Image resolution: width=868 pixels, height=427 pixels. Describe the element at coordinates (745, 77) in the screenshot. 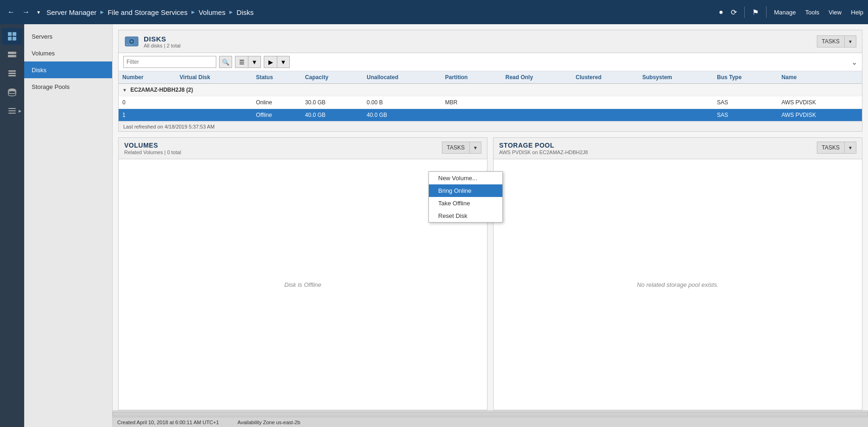

I see `col-bus-type: Bus Type` at that location.